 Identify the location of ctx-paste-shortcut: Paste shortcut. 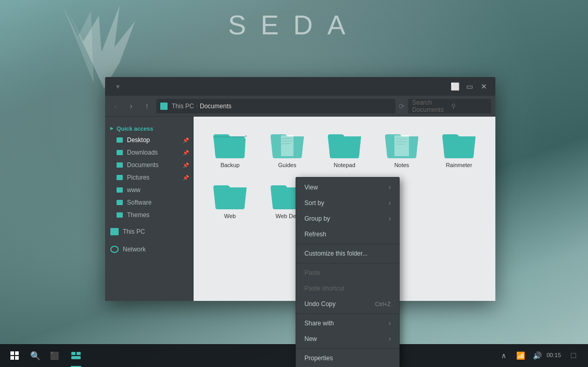
(348, 288).